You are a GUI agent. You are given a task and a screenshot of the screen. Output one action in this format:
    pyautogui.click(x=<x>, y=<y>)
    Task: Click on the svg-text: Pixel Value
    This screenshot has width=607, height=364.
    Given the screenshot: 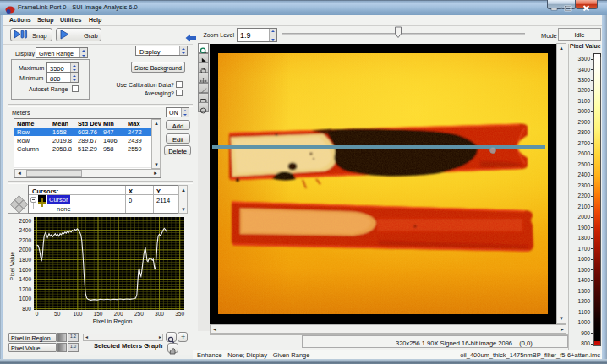 What is the action you would take?
    pyautogui.click(x=12, y=267)
    